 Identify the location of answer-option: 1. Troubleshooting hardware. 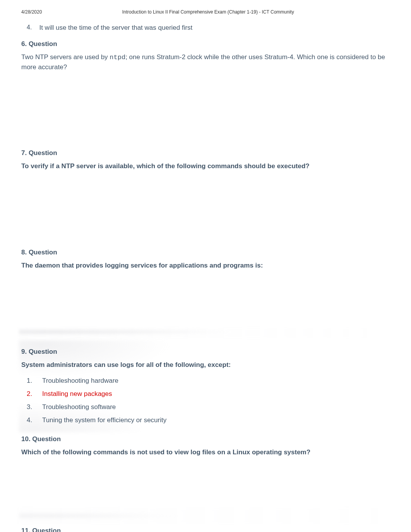
(208, 381).